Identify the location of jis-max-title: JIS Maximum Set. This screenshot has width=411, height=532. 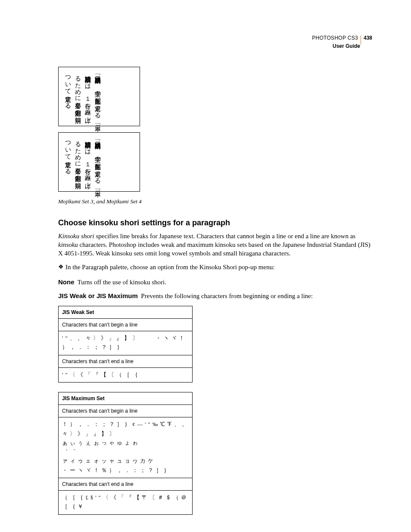
(125, 399).